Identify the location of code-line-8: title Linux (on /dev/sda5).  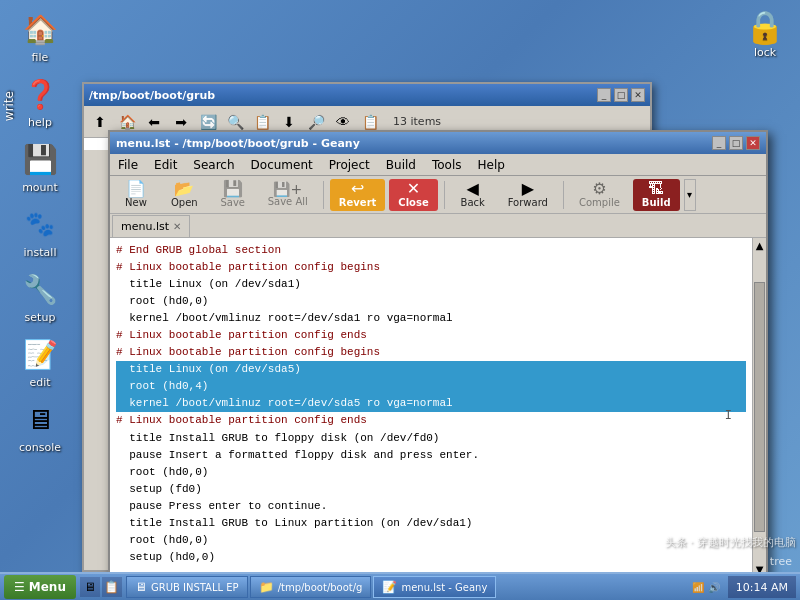
(431, 370).